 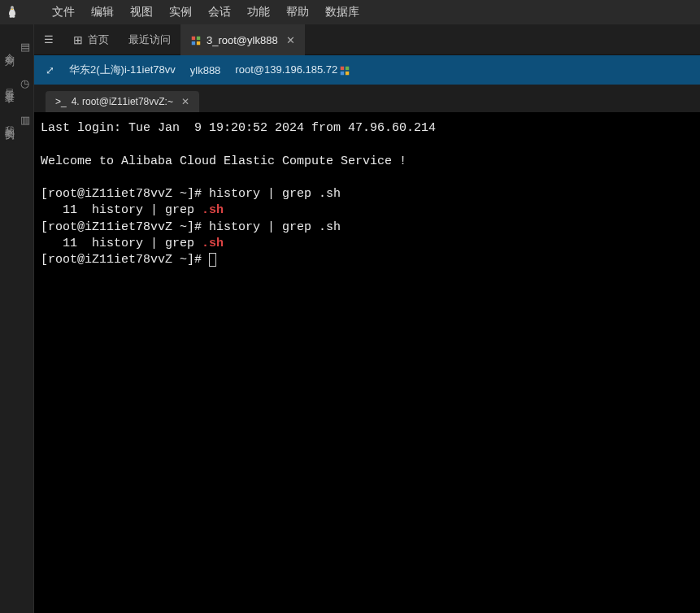 I want to click on terminal-line: [root@iZ11iet78vvZ ~]#, so click(x=128, y=260).